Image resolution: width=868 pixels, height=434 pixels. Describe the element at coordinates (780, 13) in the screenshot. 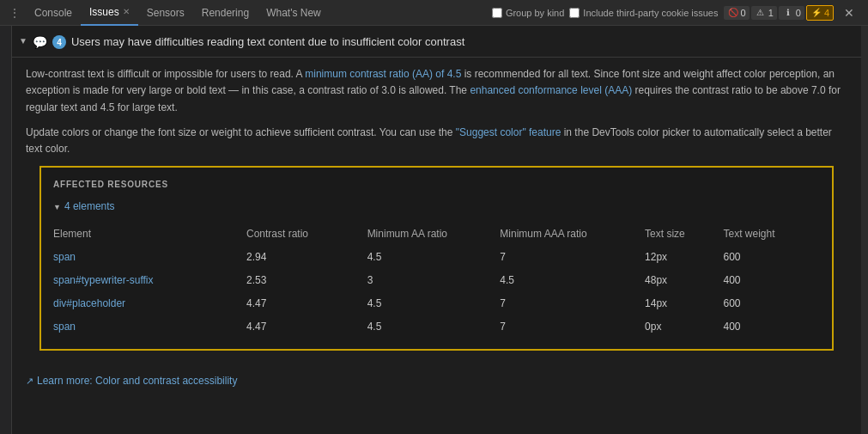

I see `badge-group: 🚫 0 ⚠ 1 ℹ 0 ⚡ 4` at that location.